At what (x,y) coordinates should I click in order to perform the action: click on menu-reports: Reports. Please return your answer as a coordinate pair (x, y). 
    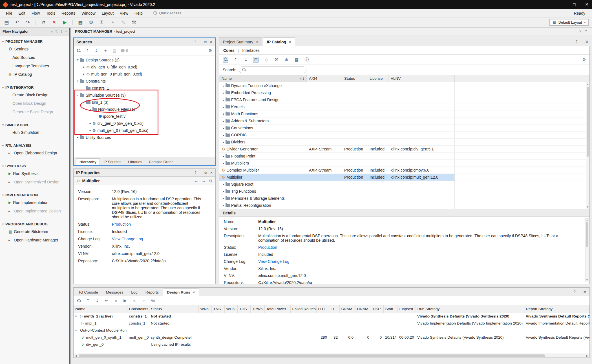
    Looking at the image, I should click on (68, 13).